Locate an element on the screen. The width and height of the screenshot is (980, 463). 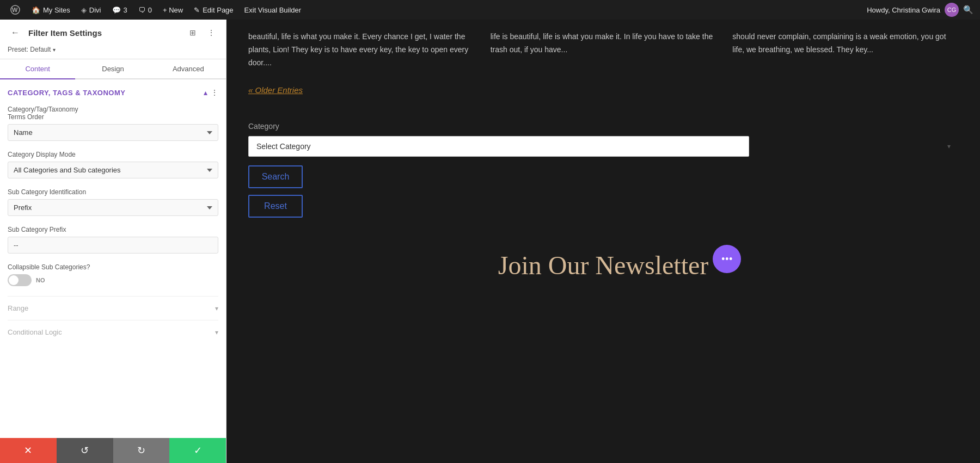
sub-category-identification-field: Sub Category Identification Prefix Inden… is located at coordinates (113, 202).